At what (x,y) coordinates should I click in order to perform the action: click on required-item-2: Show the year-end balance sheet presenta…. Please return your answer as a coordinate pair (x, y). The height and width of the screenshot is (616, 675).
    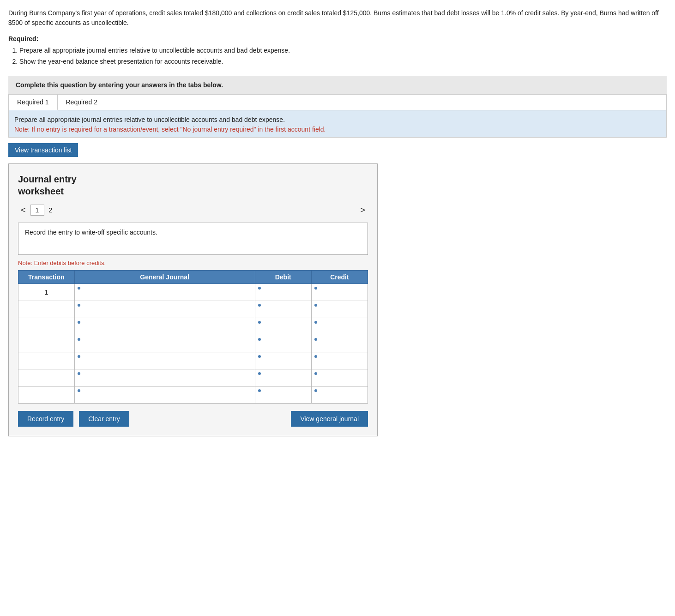
    Looking at the image, I should click on (343, 62).